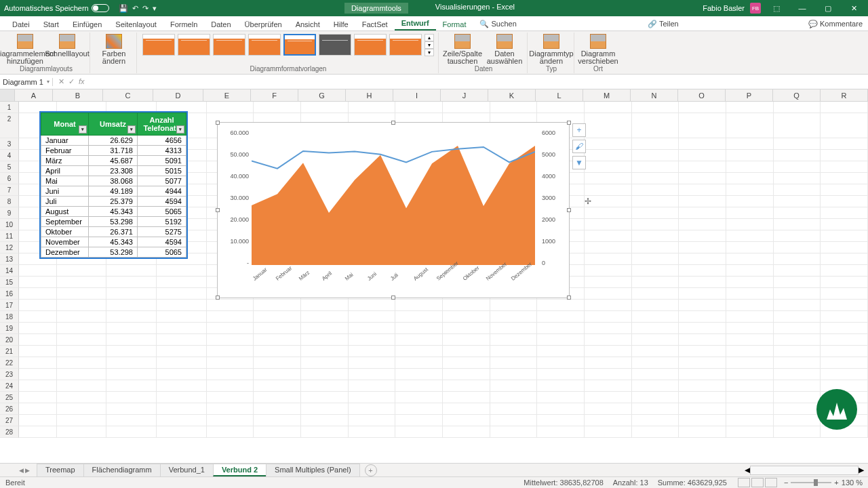 This screenshot has width=868, height=488. What do you see at coordinates (22, 470) in the screenshot?
I see `sheet-nav-prev-icon: ◀` at bounding box center [22, 470].